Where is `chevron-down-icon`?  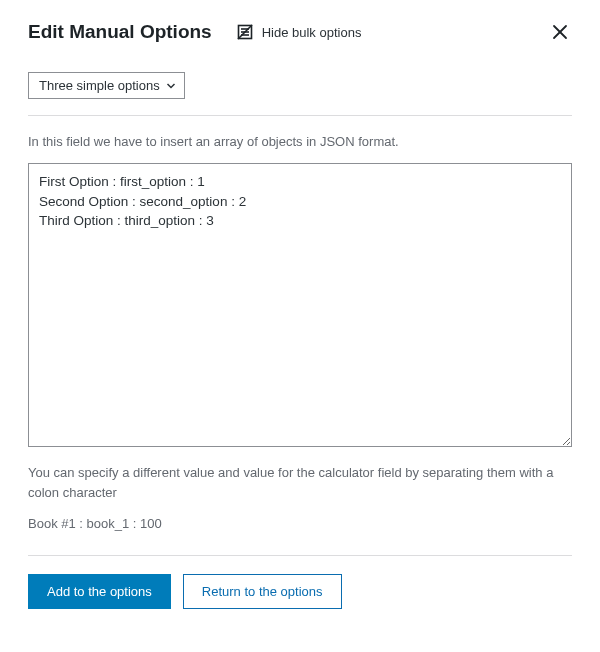
chevron-down-icon is located at coordinates (171, 86).